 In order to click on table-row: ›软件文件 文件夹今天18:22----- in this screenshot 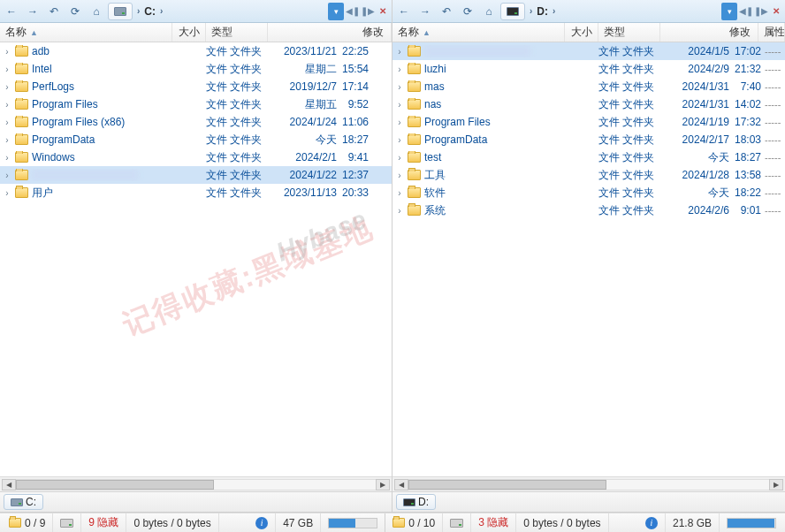, I will do `click(589, 193)`.